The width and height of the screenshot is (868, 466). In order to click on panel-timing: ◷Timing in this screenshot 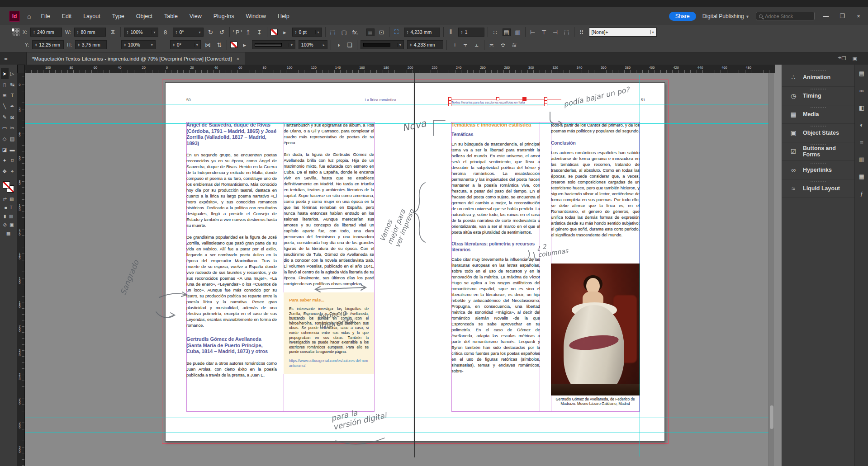, I will do `click(818, 96)`.